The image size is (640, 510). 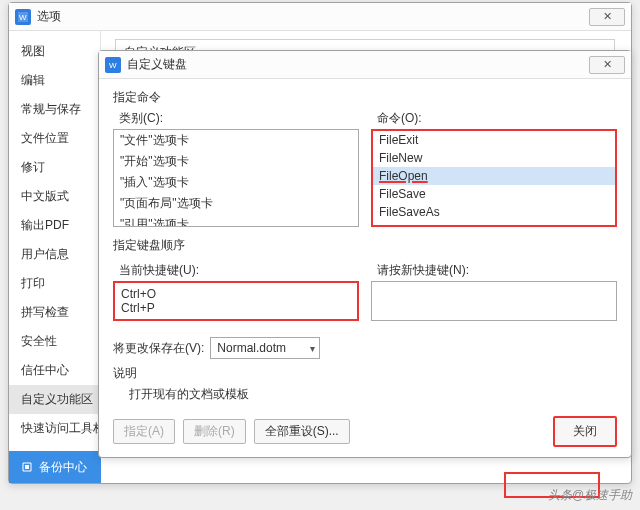 I want to click on current-keys-box: Ctrl+OCtrl+P, so click(x=236, y=301).